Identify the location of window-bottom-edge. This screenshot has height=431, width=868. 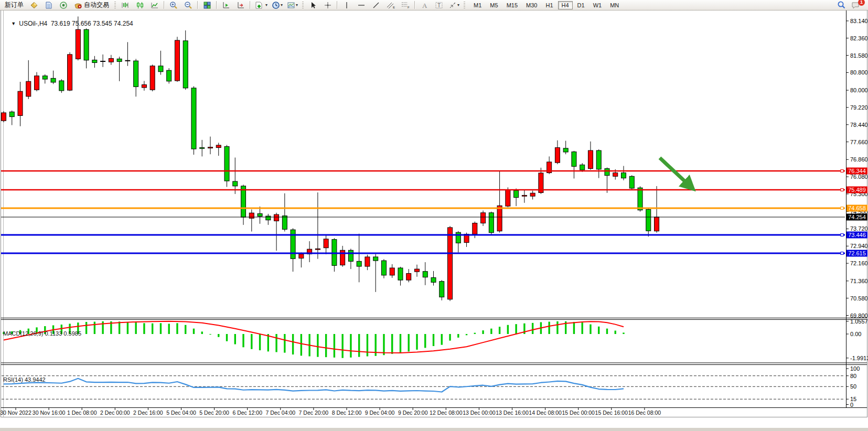
(434, 429).